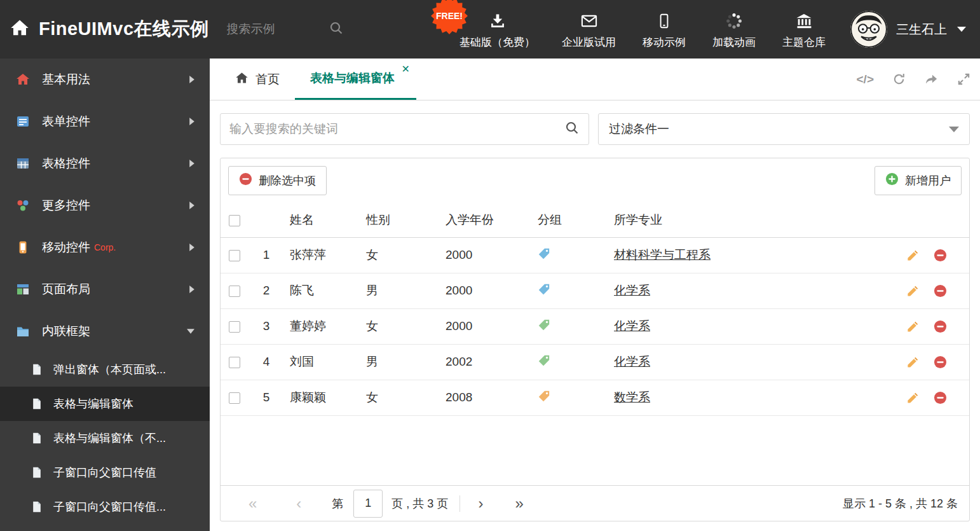 This screenshot has width=980, height=531. I want to click on page-number-input, so click(368, 504).